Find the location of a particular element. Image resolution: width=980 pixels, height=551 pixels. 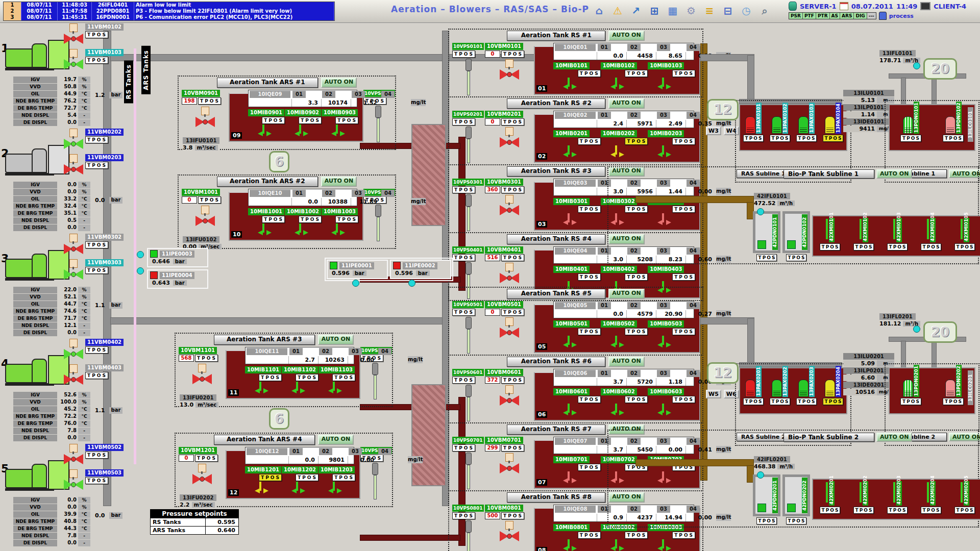

flow-tag: 13IFU0102 is located at coordinates (201, 240).